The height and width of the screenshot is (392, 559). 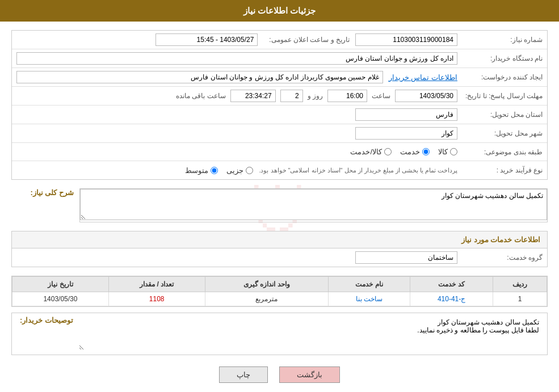 I want to click on sharh-box: تکمیل سالن دهشیب شهرستان کوار, so click(x=313, y=205).